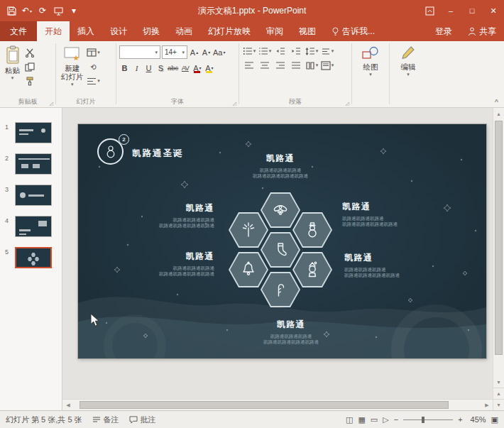 The height and width of the screenshot is (428, 504). I want to click on cut-button, so click(30, 53).